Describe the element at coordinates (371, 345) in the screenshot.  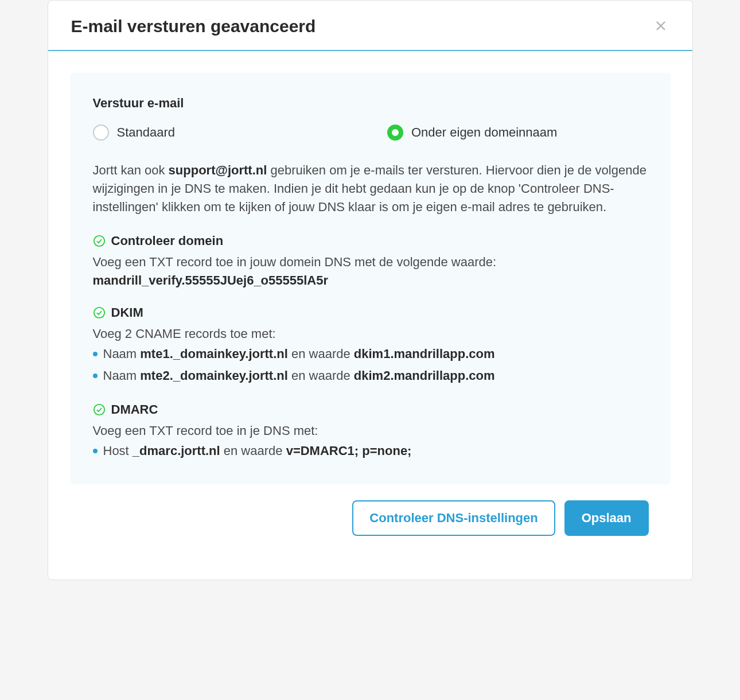
I see `section-dkim: DKIM Voeg 2 CNAME records toe met: Naam …` at that location.